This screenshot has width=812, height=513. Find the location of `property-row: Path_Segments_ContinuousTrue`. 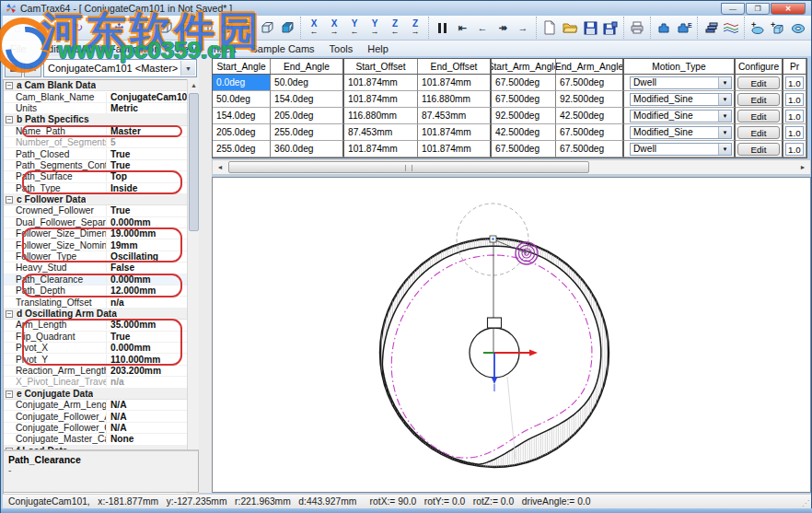

property-row: Path_Segments_ContinuousTrue is located at coordinates (101, 166).